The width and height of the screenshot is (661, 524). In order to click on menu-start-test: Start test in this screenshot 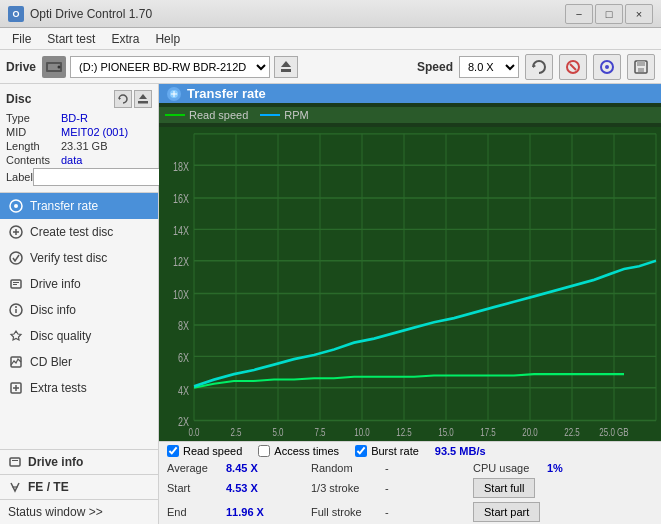, I will do `click(71, 39)`.